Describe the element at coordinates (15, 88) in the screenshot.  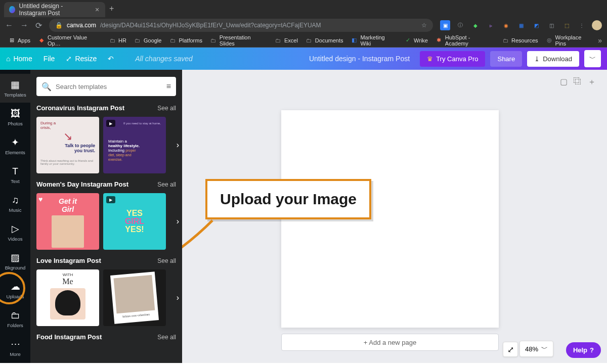
I see `rail-templates: ▦Templates` at that location.